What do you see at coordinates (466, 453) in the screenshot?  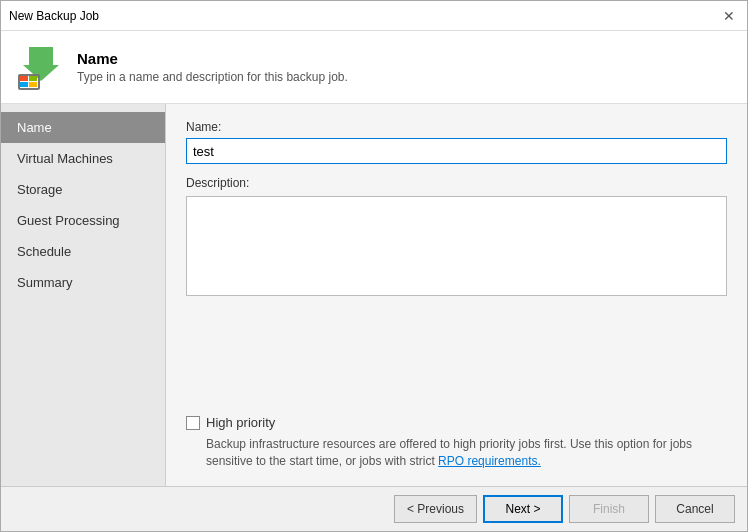 I see `priority-description: Backup infrastructure resources are offe…` at bounding box center [466, 453].